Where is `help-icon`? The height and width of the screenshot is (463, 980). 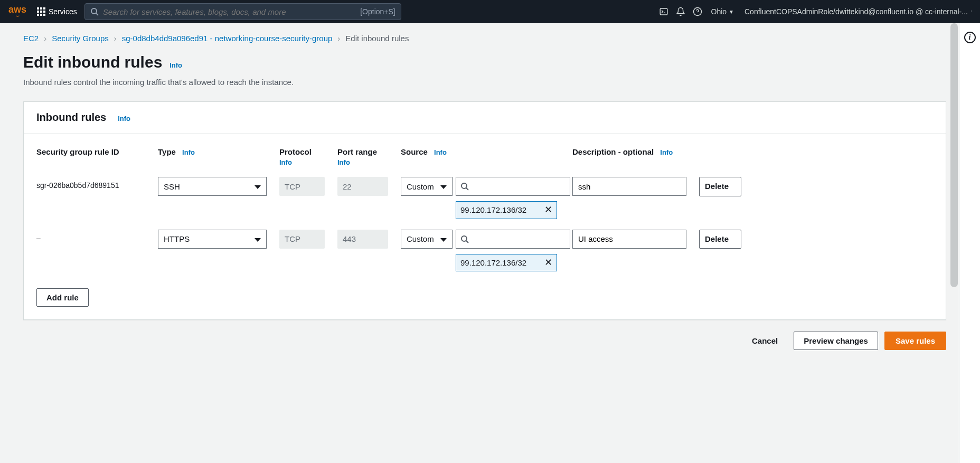
help-icon is located at coordinates (698, 12).